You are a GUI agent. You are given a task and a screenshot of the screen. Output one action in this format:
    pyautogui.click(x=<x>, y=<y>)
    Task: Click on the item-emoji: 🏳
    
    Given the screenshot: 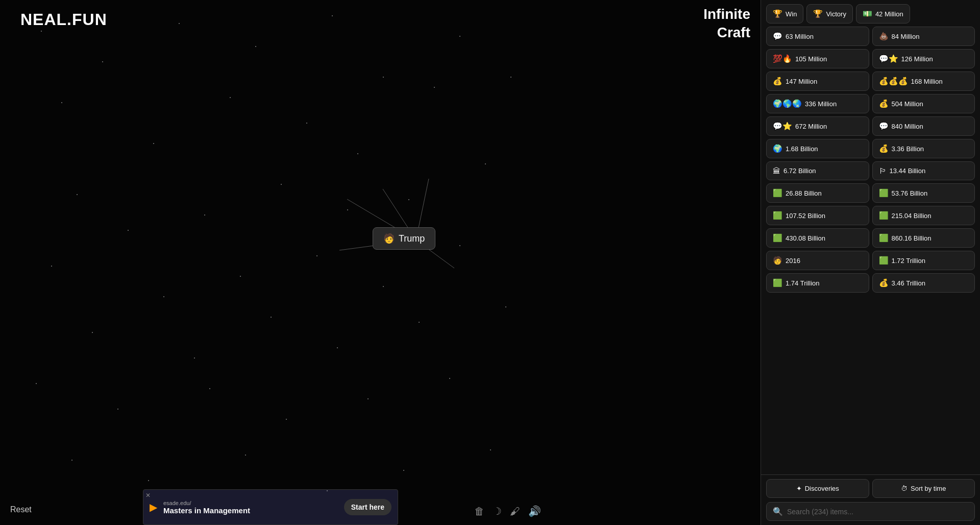 What is the action you would take?
    pyautogui.click(x=883, y=171)
    